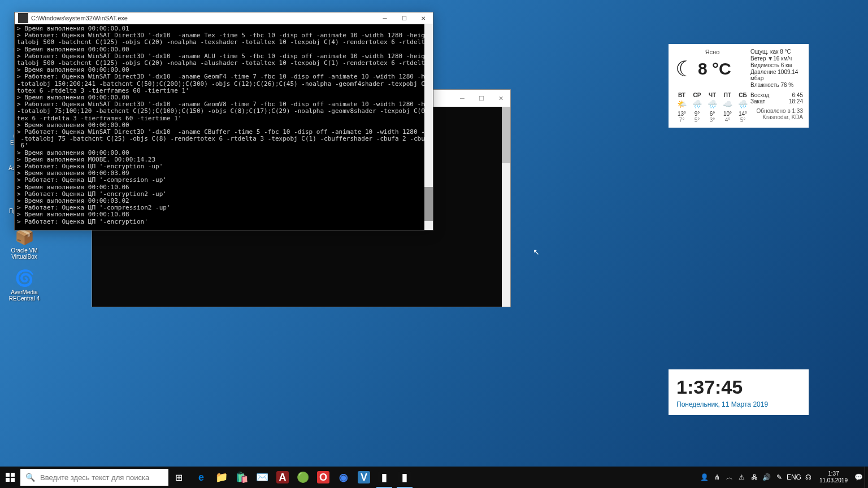  Describe the element at coordinates (776, 75) in the screenshot. I see `pressure: Давление 1009.14 мбар` at that location.